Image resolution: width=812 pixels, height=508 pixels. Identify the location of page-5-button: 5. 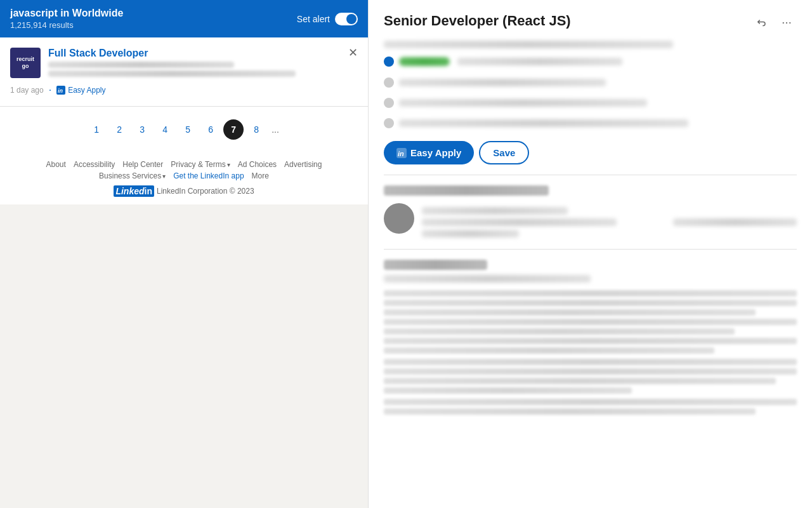
(188, 130).